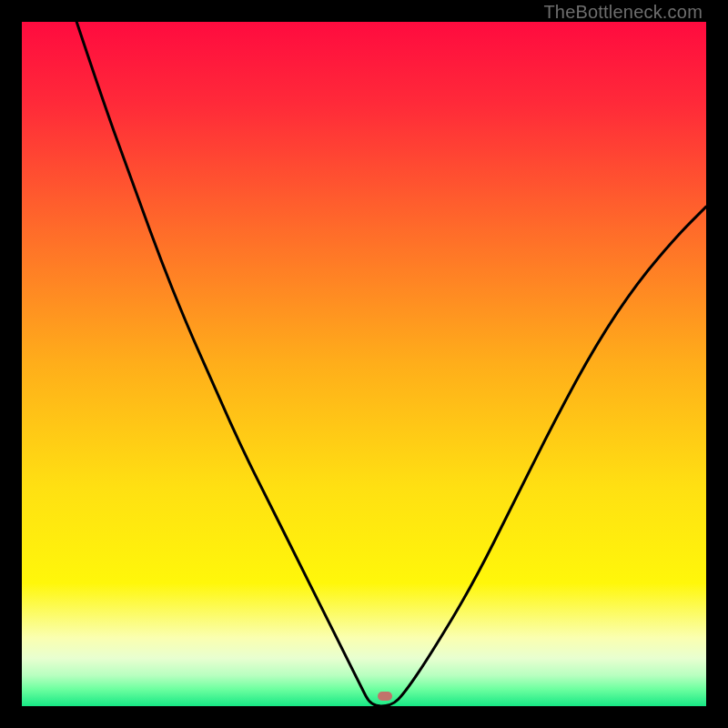  Describe the element at coordinates (385, 696) in the screenshot. I see `valley-marker` at that location.